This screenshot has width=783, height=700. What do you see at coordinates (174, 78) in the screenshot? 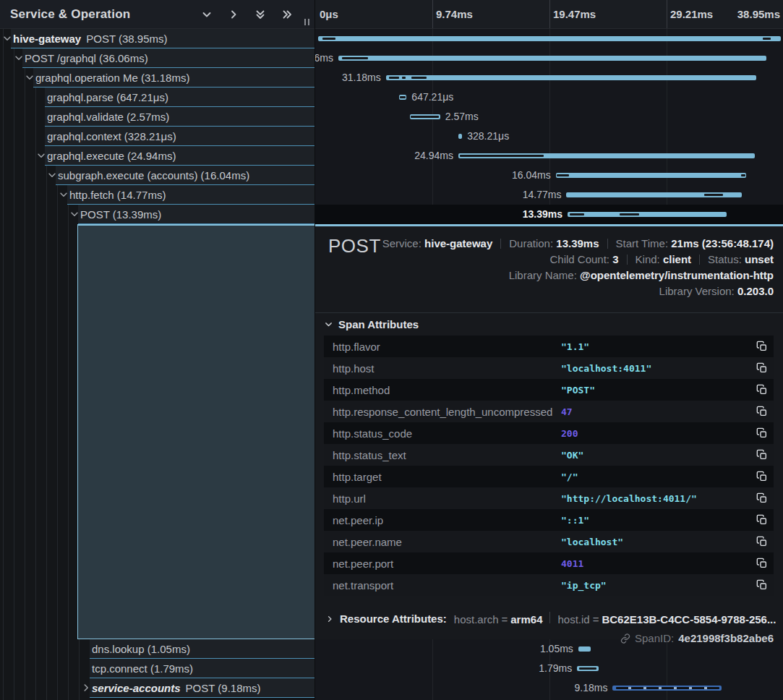
I see `span-row-content: graphql.operation Me (31.18ms)` at bounding box center [174, 78].